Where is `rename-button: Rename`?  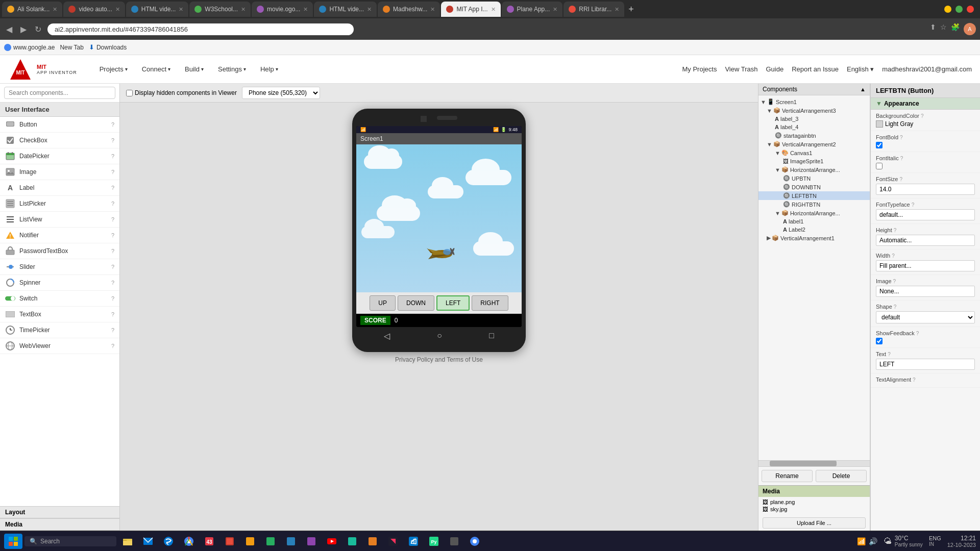 rename-button: Rename is located at coordinates (787, 476).